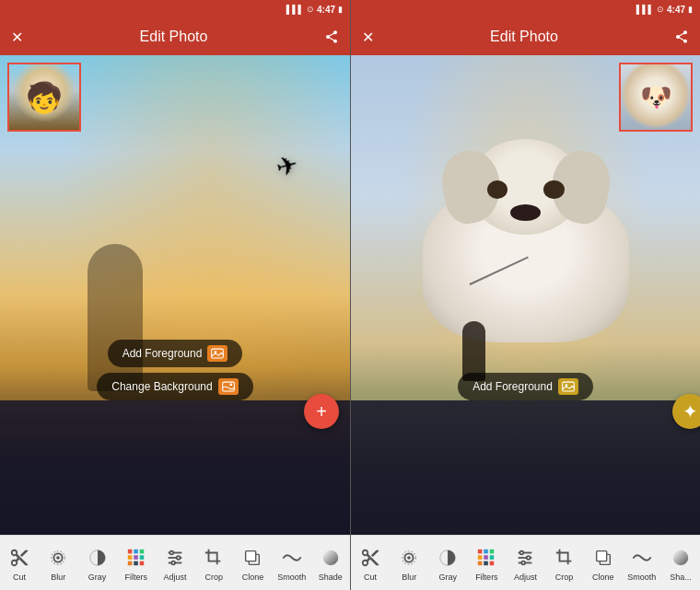  I want to click on filters-icon-right, so click(486, 558).